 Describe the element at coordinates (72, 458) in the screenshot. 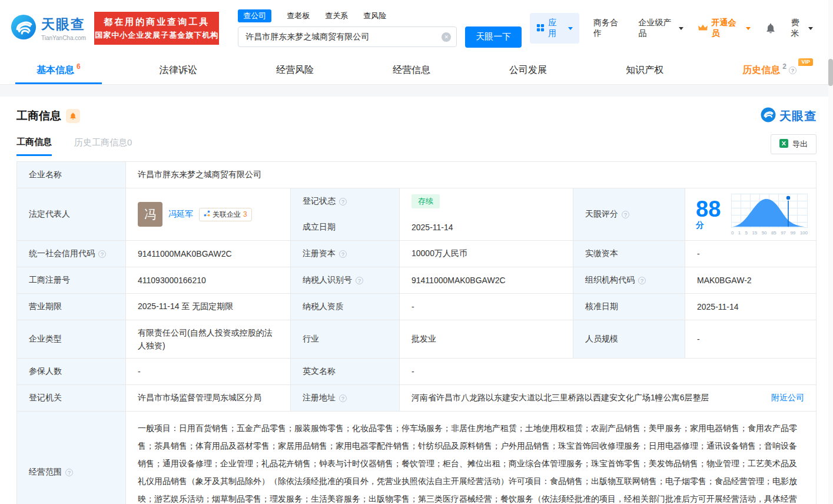

I see `field-label-group: 经营范围 ?` at that location.